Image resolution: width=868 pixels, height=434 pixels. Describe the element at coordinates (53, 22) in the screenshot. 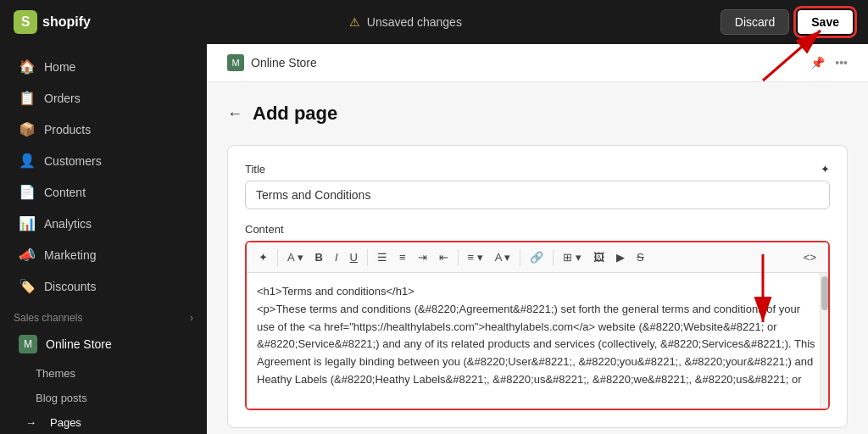

I see `topbar-left: S shopify` at that location.